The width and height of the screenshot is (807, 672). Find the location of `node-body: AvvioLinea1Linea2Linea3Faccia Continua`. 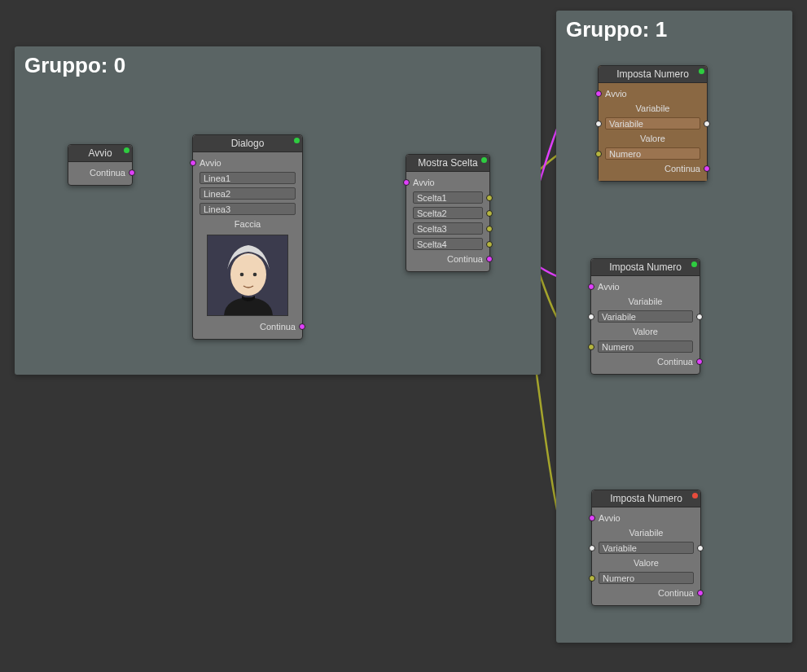

node-body: AvvioLinea1Linea2Linea3Faccia Continua is located at coordinates (248, 246).